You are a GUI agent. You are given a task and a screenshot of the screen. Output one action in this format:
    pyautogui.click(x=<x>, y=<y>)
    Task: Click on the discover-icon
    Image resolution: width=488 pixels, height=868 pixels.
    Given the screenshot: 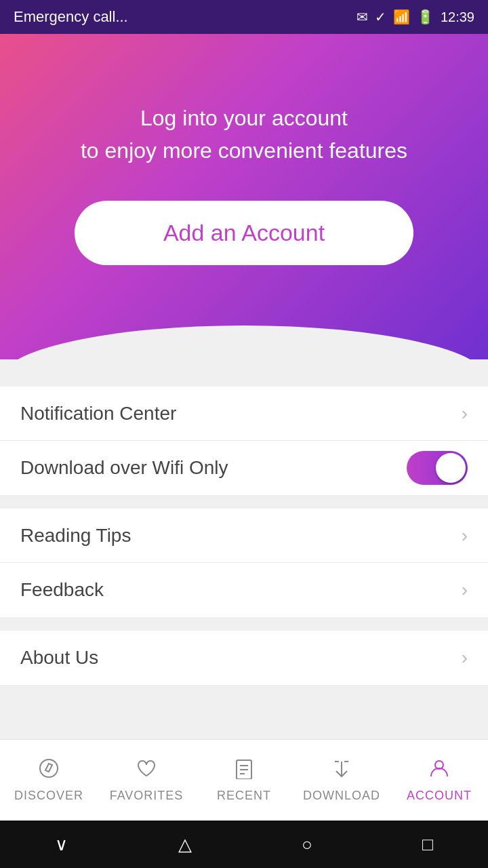 What is the action you would take?
    pyautogui.click(x=49, y=771)
    